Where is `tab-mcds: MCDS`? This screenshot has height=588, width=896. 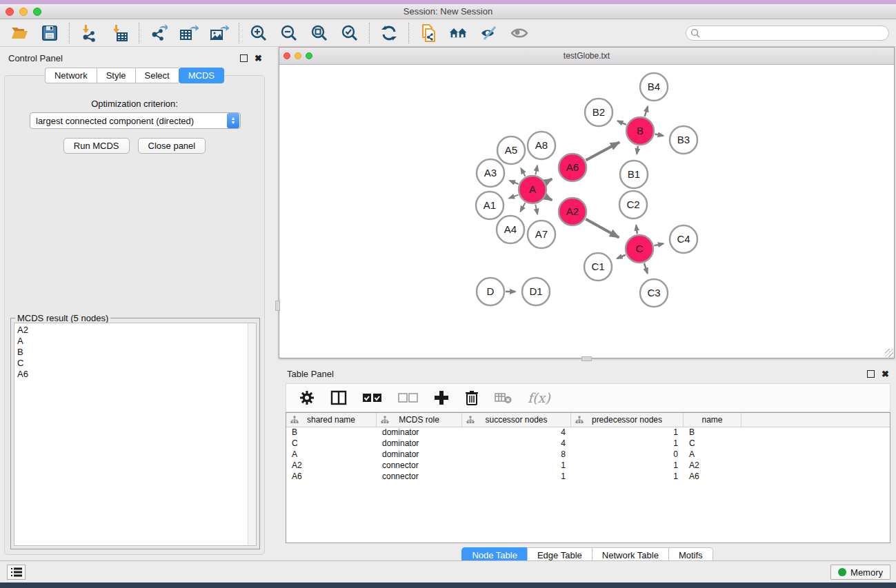
tab-mcds: MCDS is located at coordinates (201, 76).